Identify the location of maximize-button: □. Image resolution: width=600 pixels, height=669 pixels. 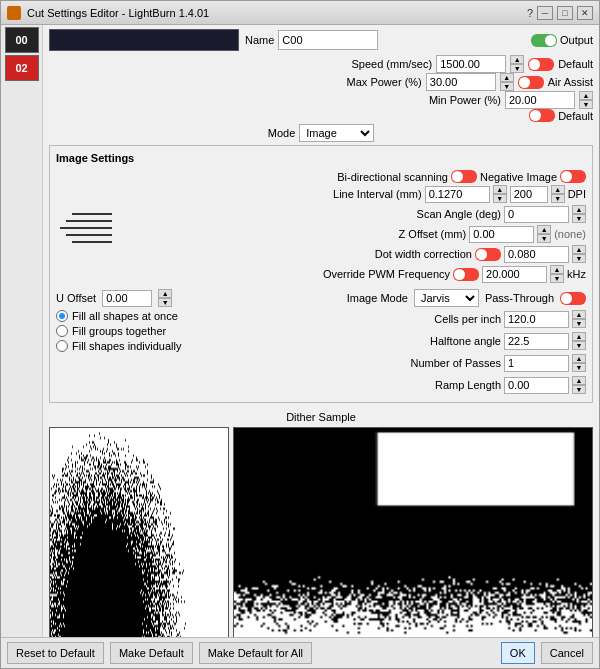
(565, 13).